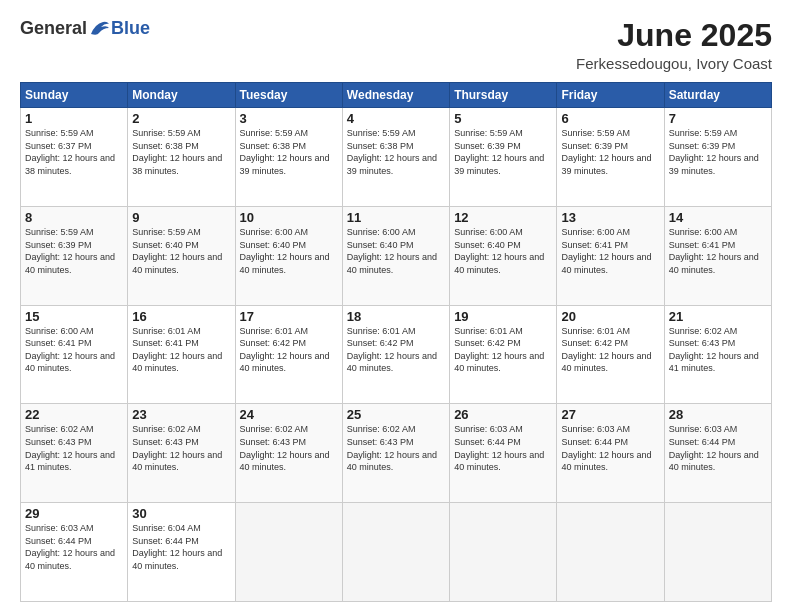 This screenshot has width=792, height=612. What do you see at coordinates (181, 218) in the screenshot?
I see `day-number: 9` at bounding box center [181, 218].